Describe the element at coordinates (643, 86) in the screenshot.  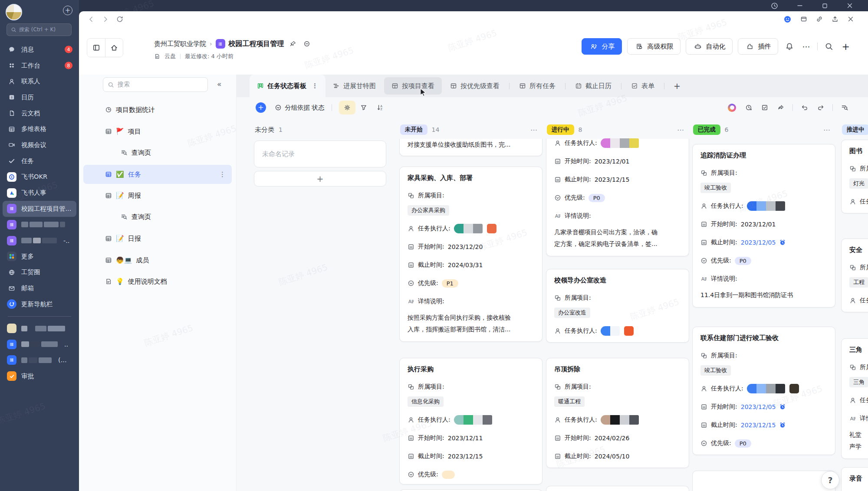
I see `tab-form: 表单` at that location.